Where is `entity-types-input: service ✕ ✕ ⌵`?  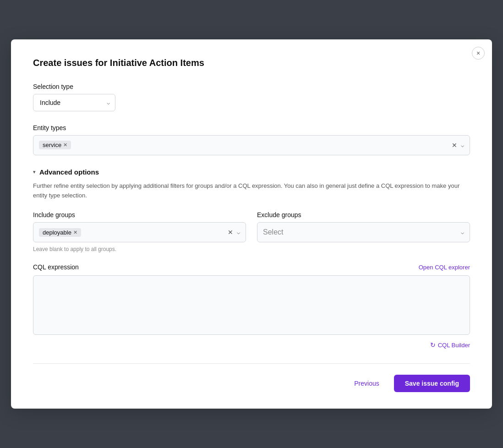 entity-types-input: service ✕ ✕ ⌵ is located at coordinates (252, 145).